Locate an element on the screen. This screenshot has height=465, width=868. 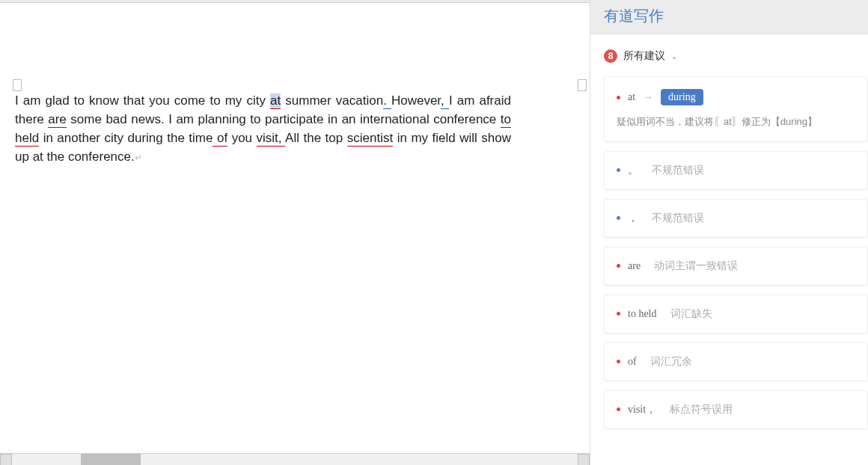
suggestions-dropdown: 8 所有建议 ⌄ is located at coordinates (729, 52).